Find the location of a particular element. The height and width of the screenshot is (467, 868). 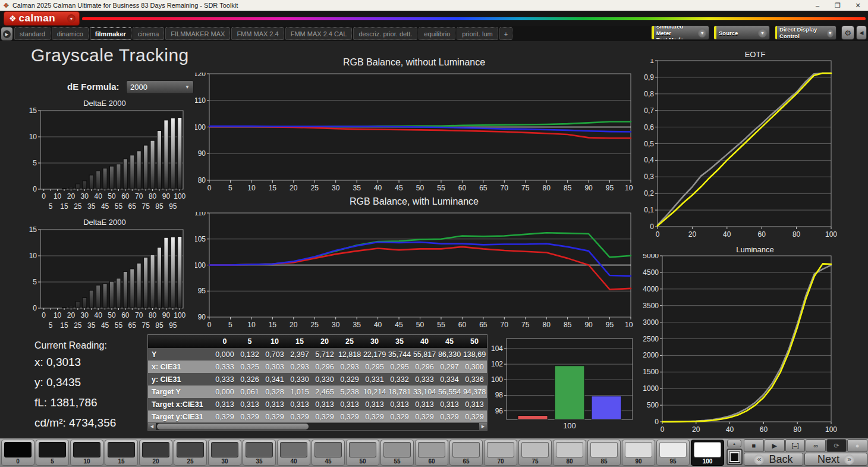

table-cell: 56,554 is located at coordinates (449, 391).